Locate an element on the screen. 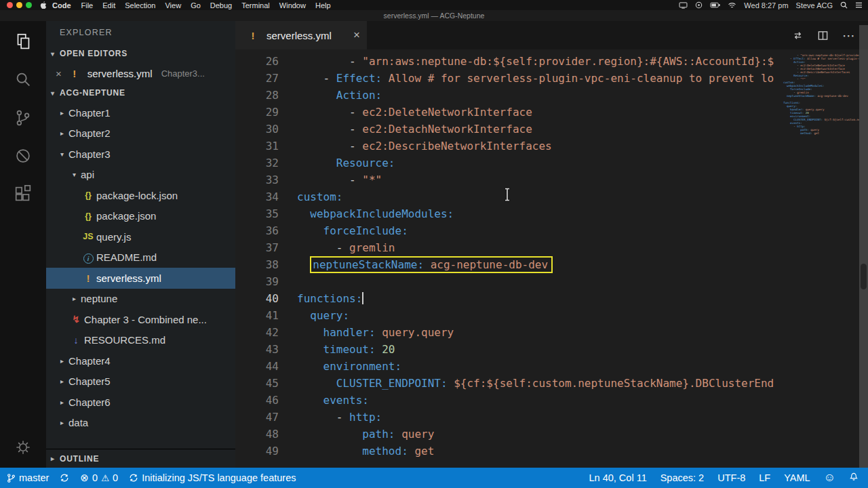 The height and width of the screenshot is (488, 868). cursor-position: Ln 40, Col 11 is located at coordinates (618, 478).